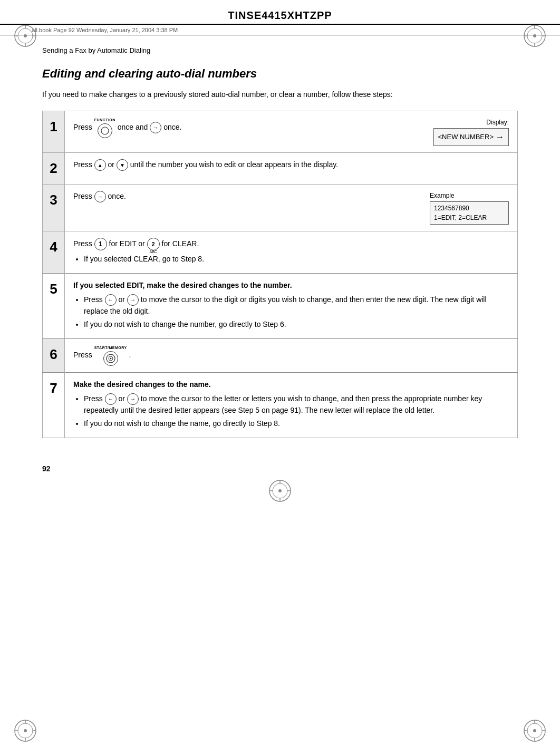 The image size is (560, 756). I want to click on step4-press: Press, so click(84, 244).